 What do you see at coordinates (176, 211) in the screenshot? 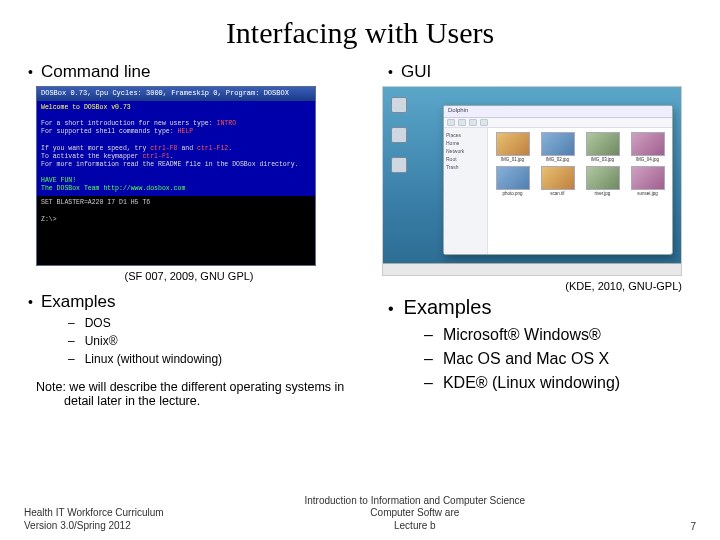
I see `dosbox-black-area: SET BLASTER=A220 I7 D1 H5 T6 Z:\>` at bounding box center [176, 211].